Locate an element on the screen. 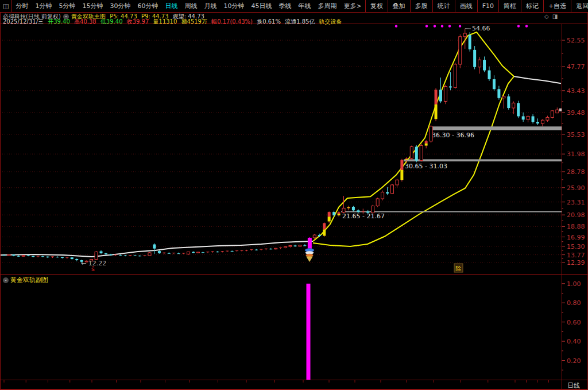  button-统计: 统计 is located at coordinates (443, 6).